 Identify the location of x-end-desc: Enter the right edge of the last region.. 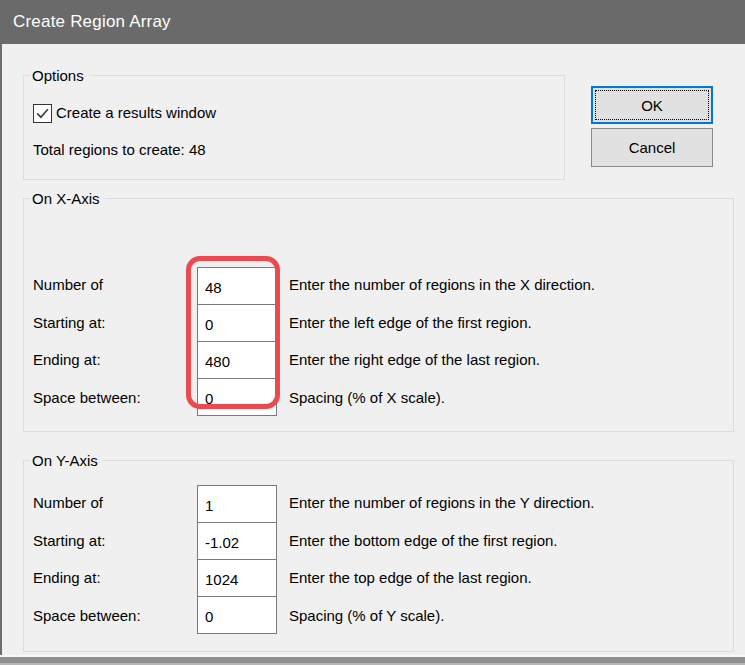
(414, 360).